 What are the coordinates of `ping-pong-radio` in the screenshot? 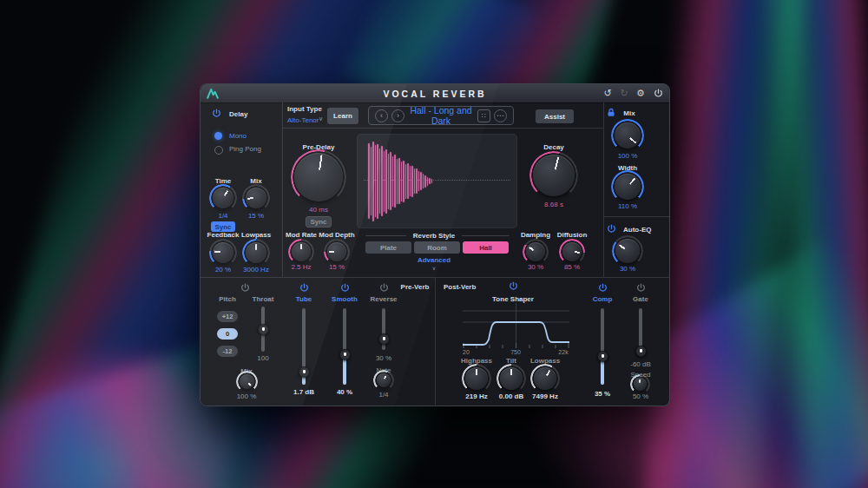 It's located at (219, 150).